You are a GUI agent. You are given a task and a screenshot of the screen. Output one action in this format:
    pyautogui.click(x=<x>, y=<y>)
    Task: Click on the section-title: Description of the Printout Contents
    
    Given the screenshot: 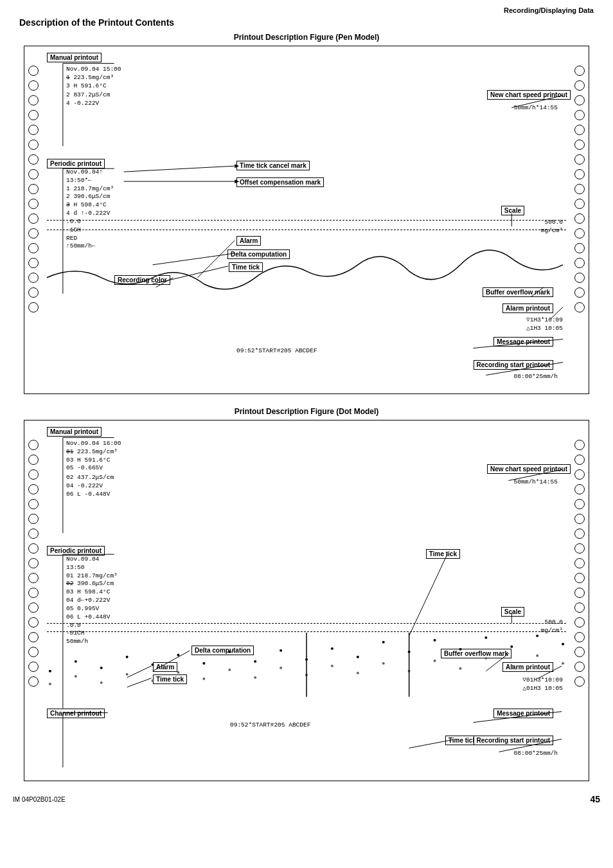 What is the action you would take?
    pyautogui.click(x=310, y=23)
    